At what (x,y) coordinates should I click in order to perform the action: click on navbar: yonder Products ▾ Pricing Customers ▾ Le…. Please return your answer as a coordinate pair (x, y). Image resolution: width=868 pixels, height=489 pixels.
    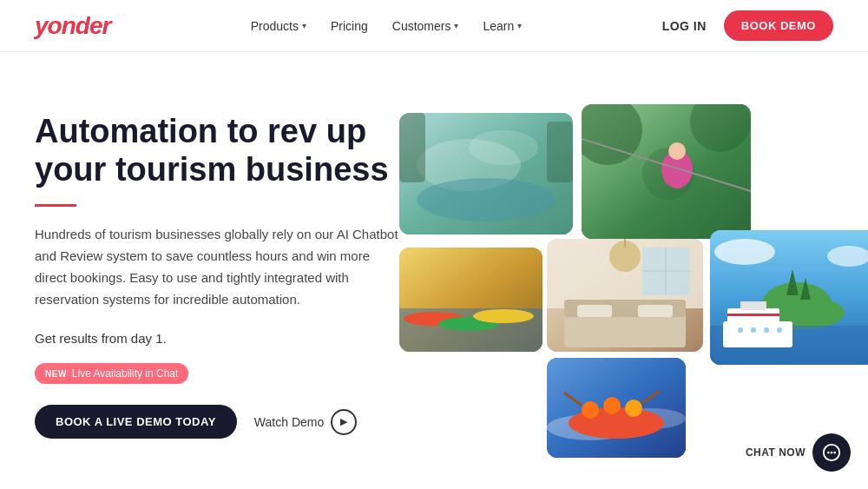
    Looking at the image, I should click on (434, 26).